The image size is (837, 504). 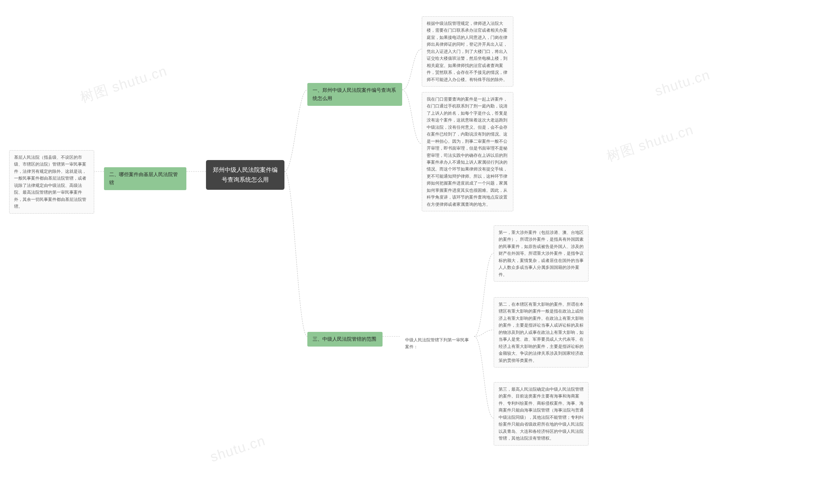 I want to click on section-2-leaf: 基层人民法院（指县级、不设区的市级、市辖区的法院）管辖第一审民事案件，法律另有规…, so click(x=52, y=182).